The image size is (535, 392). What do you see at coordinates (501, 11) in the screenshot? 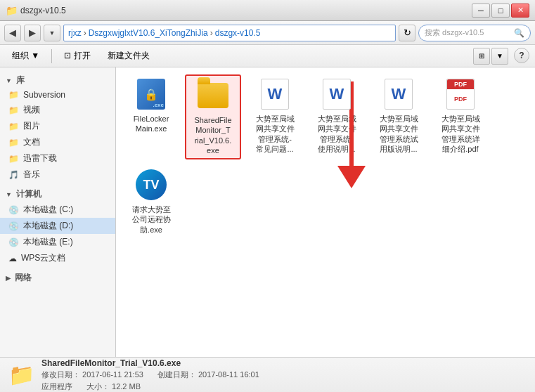
I see `maximize-button: □` at bounding box center [501, 11].